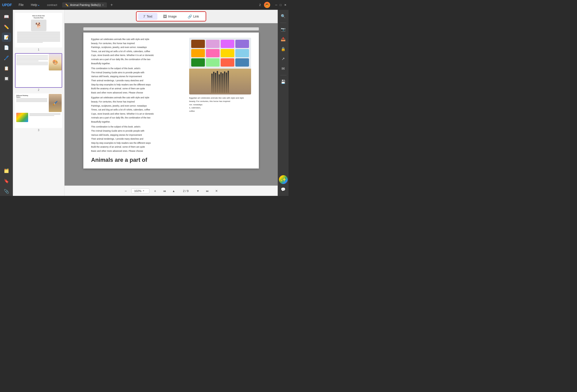 This screenshot has width=577, height=392. What do you see at coordinates (138, 73) in the screenshot?
I see `para-9: The Animal Drawing Guide aims to provide…` at bounding box center [138, 73].